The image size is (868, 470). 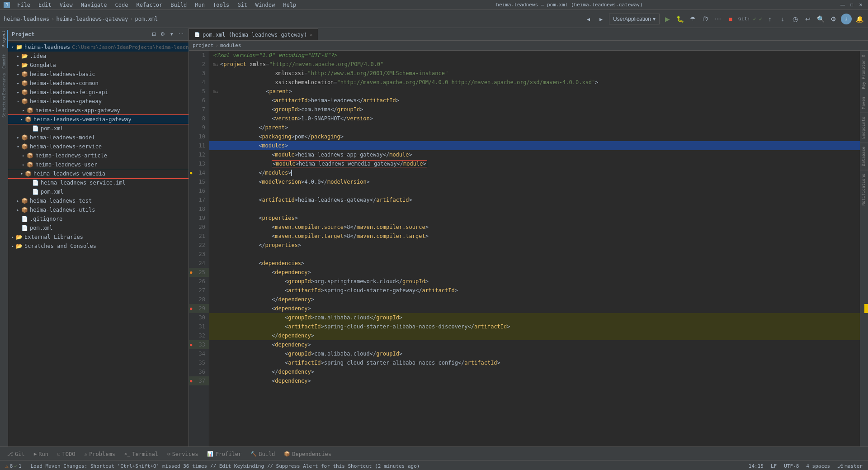 What do you see at coordinates (99, 56) in the screenshot?
I see `tree-item-idea: 📂 .idea` at bounding box center [99, 56].